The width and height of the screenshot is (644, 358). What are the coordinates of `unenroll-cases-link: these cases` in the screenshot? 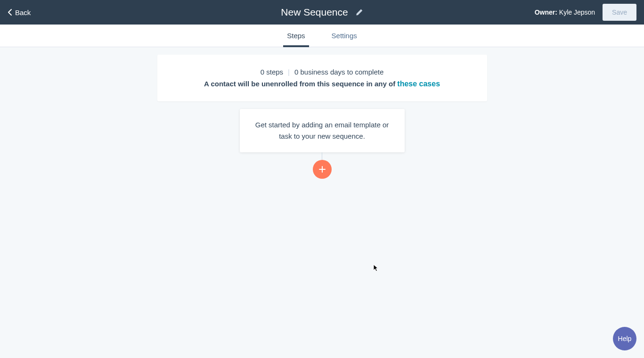 It's located at (418, 84).